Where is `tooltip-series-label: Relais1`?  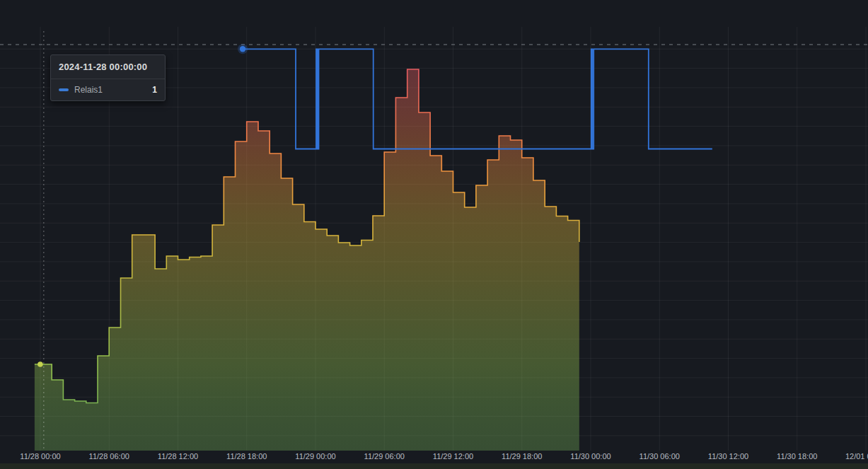 tooltip-series-label: Relais1 is located at coordinates (88, 90).